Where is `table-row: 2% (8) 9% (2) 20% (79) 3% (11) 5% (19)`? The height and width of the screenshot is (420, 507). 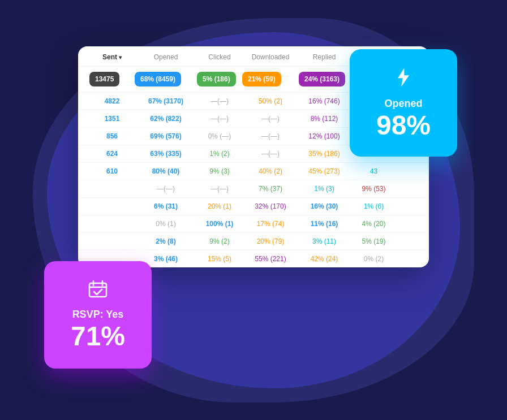 table-row: 2% (8) 9% (2) 20% (79) 3% (11) 5% (19) is located at coordinates (254, 242).